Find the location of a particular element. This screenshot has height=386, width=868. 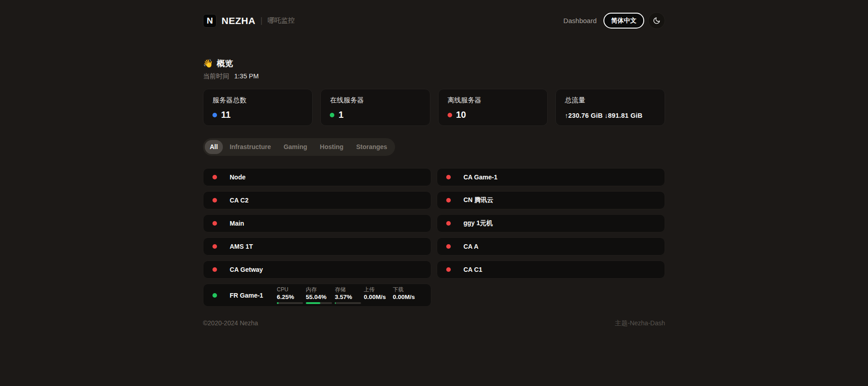

theme-toggle-button is located at coordinates (657, 21).